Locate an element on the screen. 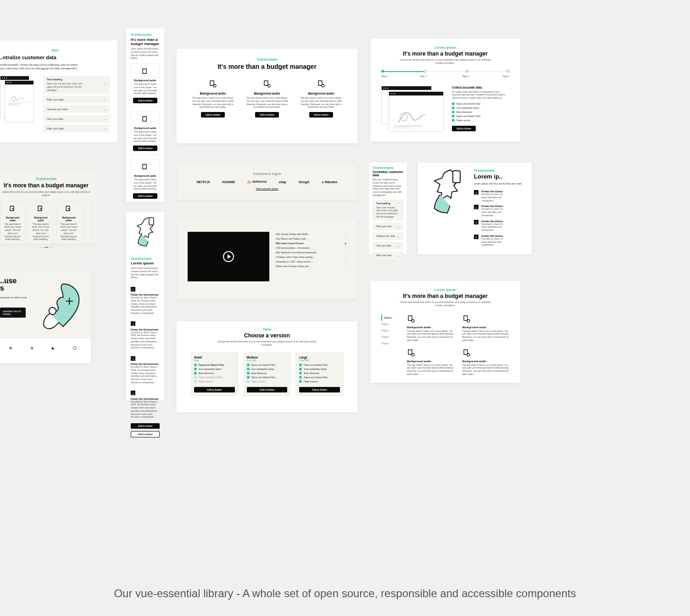 This screenshot has width=690, height=616. playlist-item: How Next.js and Gatsby work …○ is located at coordinates (311, 239).